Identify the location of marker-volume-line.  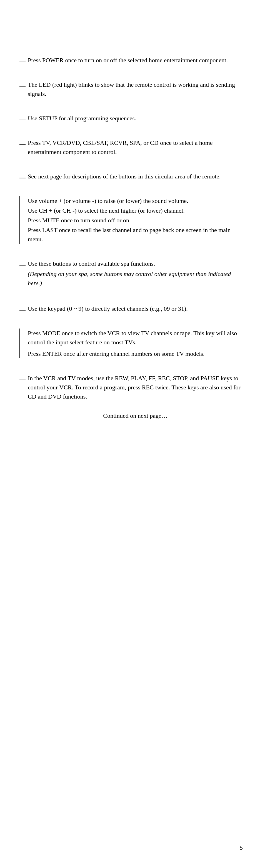
(20, 220).